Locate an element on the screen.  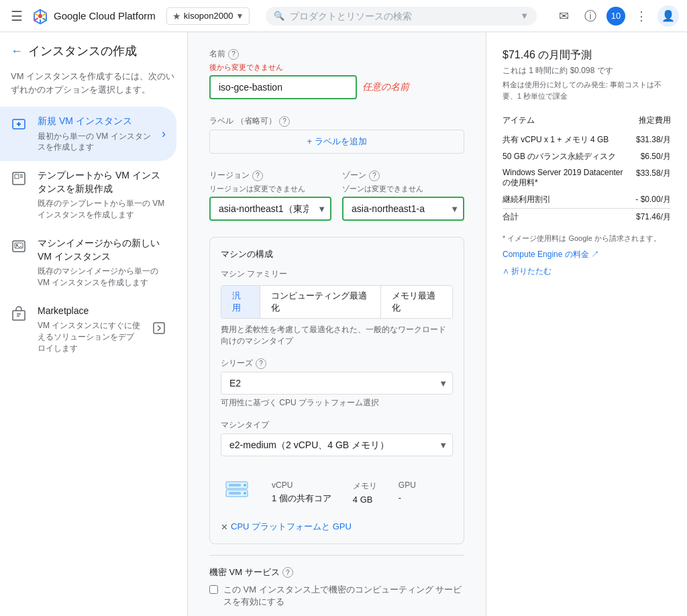
gcp-logo: Google Cloud Platform is located at coordinates (93, 16).